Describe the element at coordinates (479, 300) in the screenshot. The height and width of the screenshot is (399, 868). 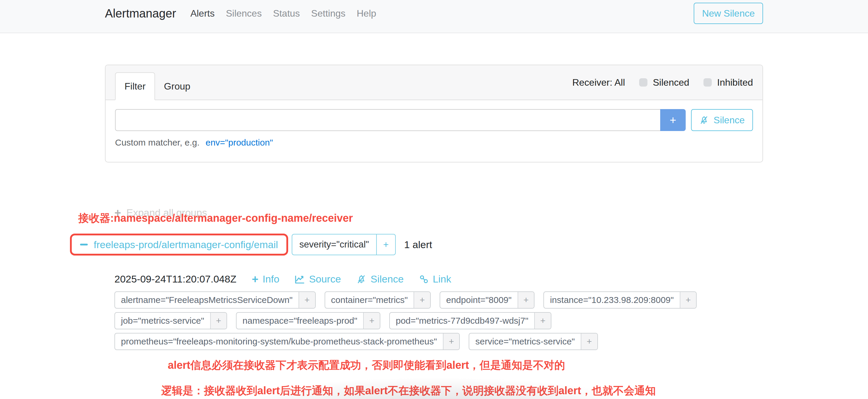
I see `label-text: endpoint="8009"` at that location.